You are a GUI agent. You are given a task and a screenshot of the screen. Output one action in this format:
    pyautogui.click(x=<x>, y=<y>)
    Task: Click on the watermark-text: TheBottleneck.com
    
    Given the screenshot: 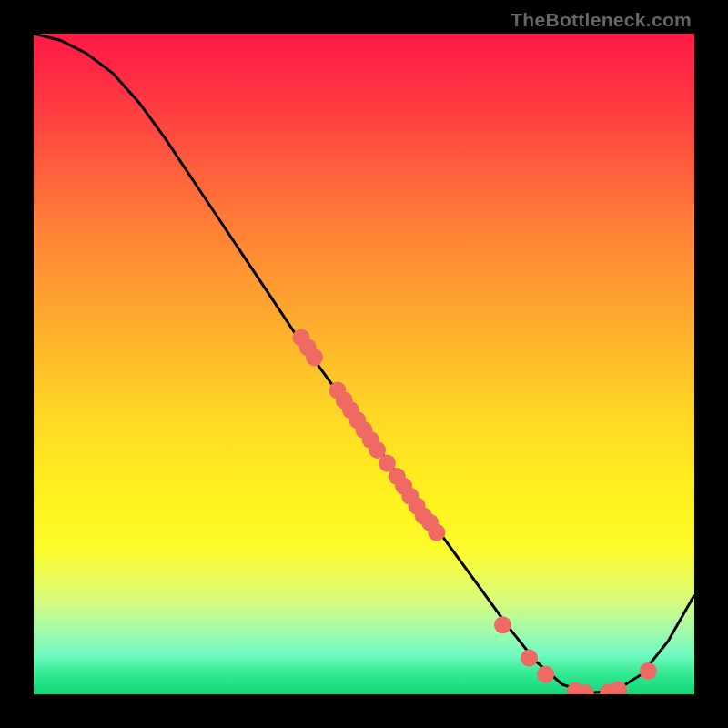 What is the action you would take?
    pyautogui.click(x=601, y=20)
    